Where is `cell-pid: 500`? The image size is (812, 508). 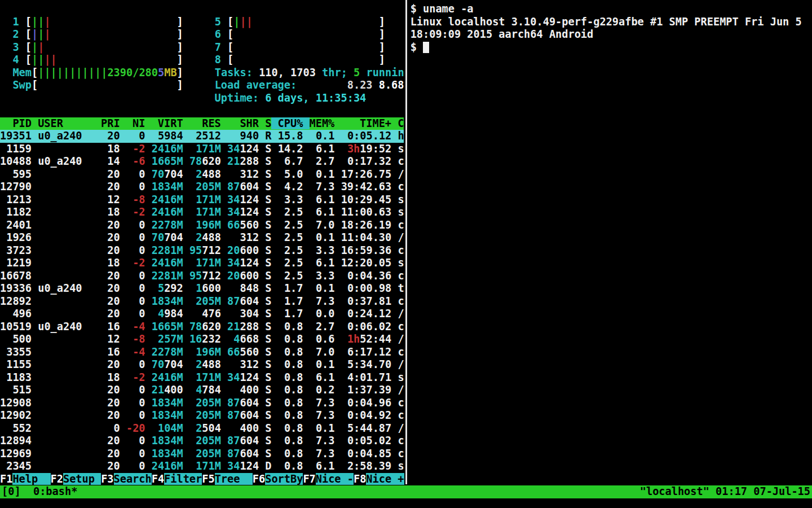
cell-pid: 500 is located at coordinates (16, 339).